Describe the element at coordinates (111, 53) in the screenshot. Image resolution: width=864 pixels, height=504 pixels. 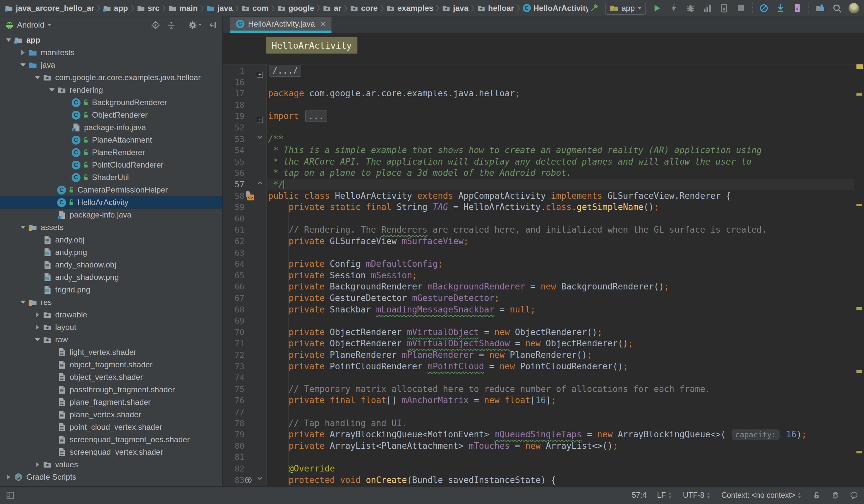
I see `tree-item-manifests: manifests` at that location.